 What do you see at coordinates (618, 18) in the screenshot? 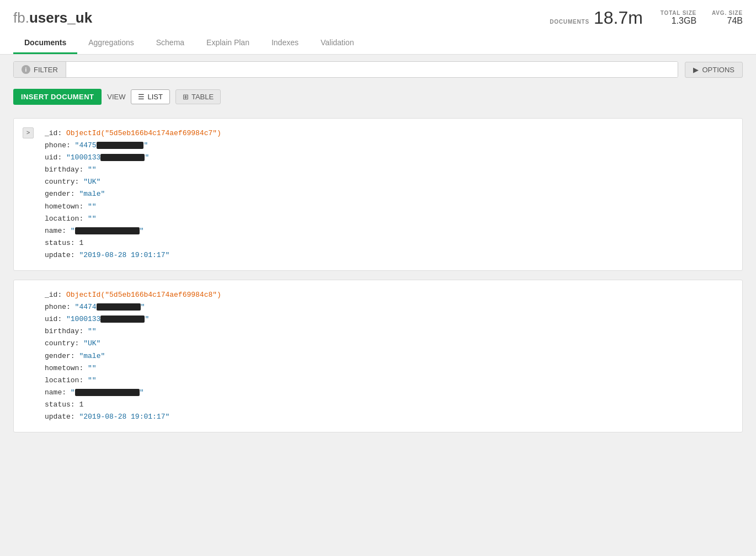
I see `documents-value: 18.7m` at bounding box center [618, 18].